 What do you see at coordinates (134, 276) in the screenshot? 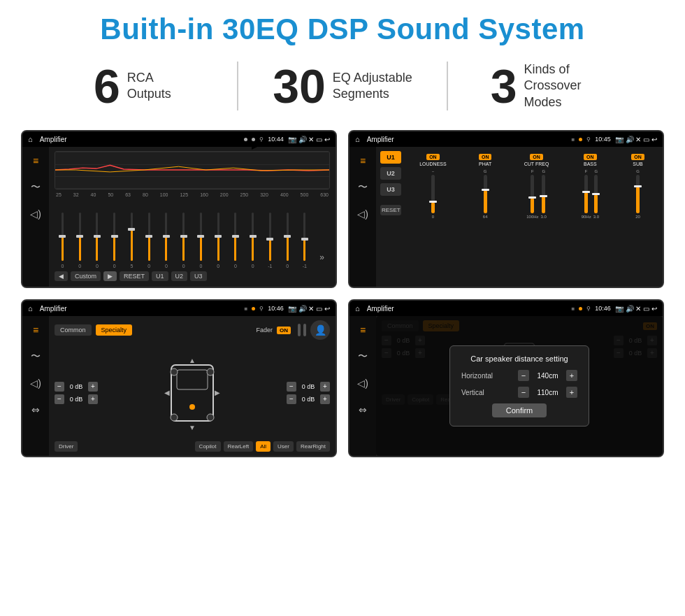
I see `eq-reset-btn: RESET` at bounding box center [134, 276].